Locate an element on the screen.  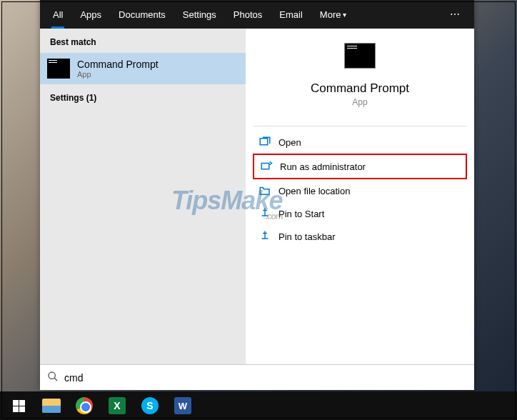
result-subtitle: App is located at coordinates (118, 74).